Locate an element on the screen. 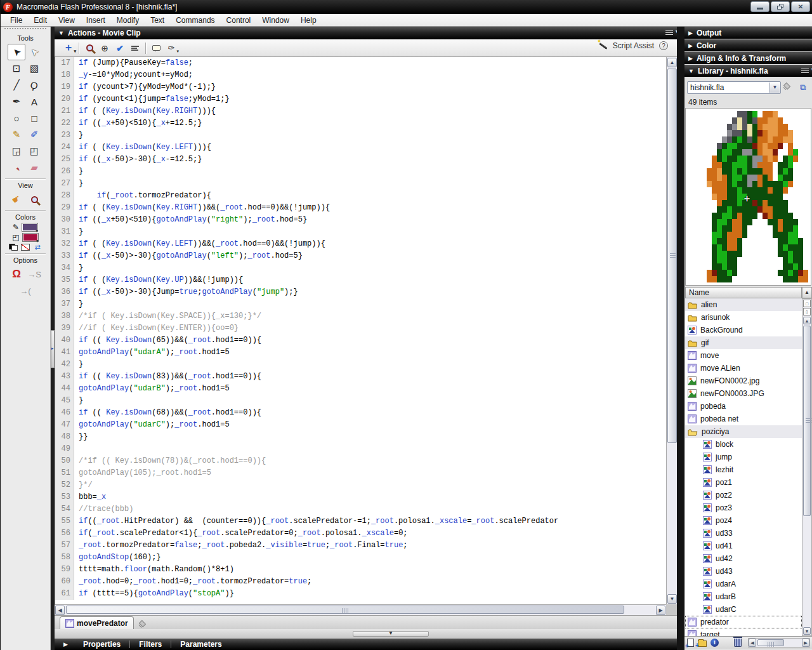 This screenshot has width=812, height=650. new-symbol-button is located at coordinates (690, 642).